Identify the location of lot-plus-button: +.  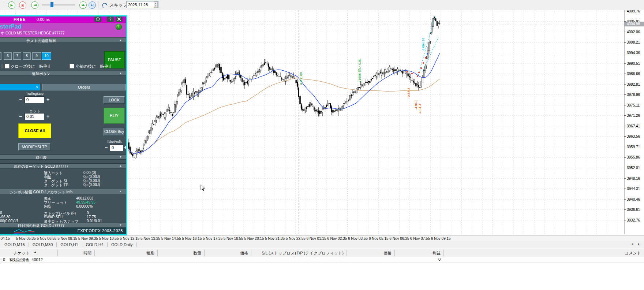
(48, 116).